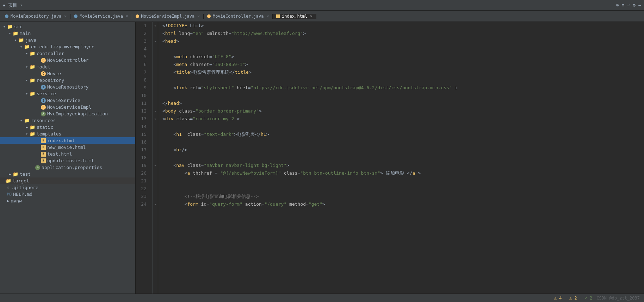  I want to click on tab-MovieService: MovieService.java ✕, so click(101, 16).